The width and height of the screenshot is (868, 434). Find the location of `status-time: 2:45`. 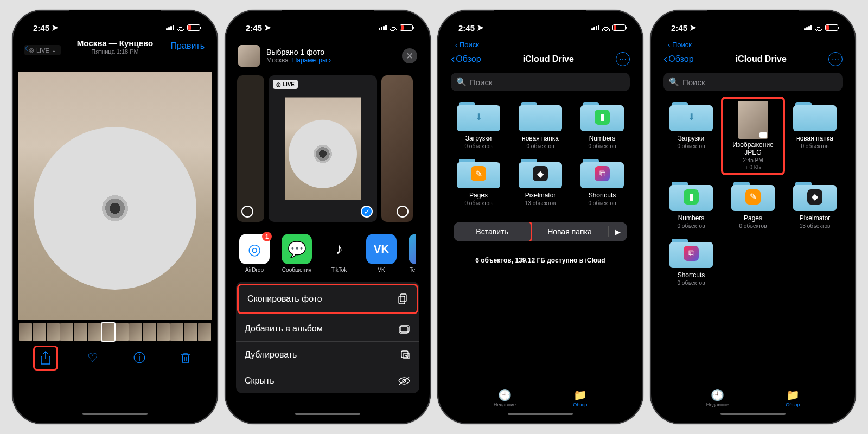

status-time: 2:45 is located at coordinates (41, 28).